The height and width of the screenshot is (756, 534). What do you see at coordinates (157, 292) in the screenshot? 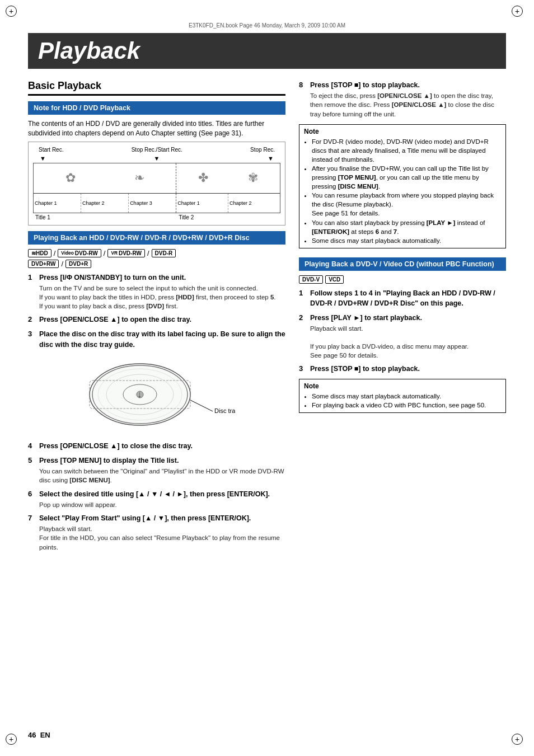
I see `step-1: 1 Press [I/Φ ON/STANDBY] to turn on the …` at bounding box center [157, 292].